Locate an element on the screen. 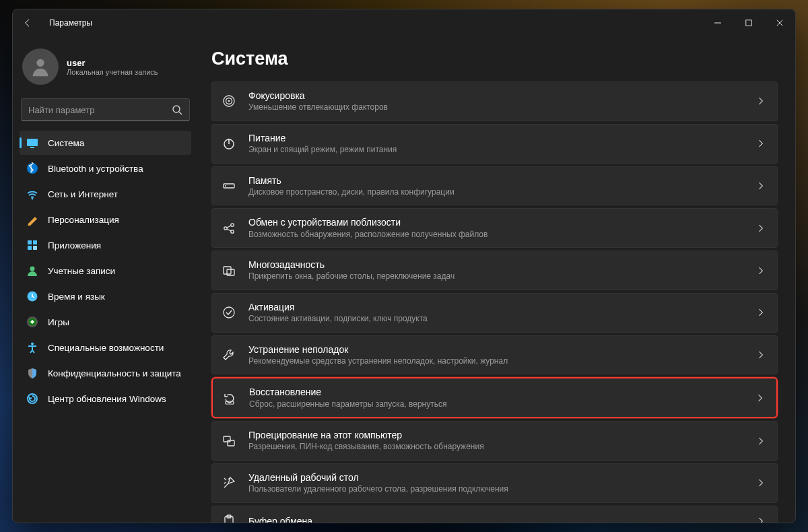 This screenshot has width=808, height=532. row-subtitle: Пользователи удаленного рабочего стола, … is located at coordinates (497, 490).